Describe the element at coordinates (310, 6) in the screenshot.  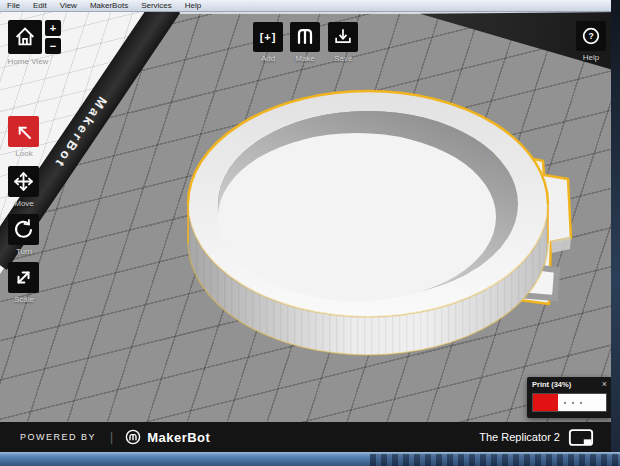
I see `menu-bar: File Edit View MakerBots Services Help` at that location.